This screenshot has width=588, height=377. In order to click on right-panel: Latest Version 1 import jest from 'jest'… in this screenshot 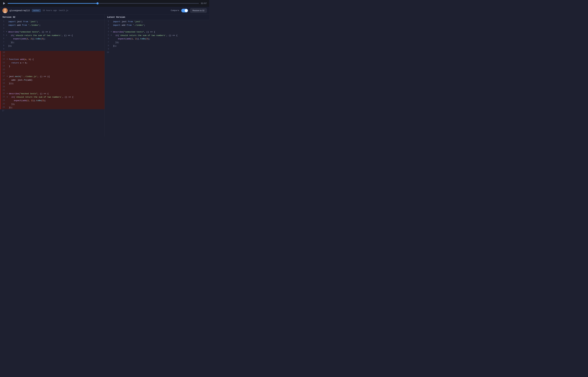, I will do `click(157, 75)`.